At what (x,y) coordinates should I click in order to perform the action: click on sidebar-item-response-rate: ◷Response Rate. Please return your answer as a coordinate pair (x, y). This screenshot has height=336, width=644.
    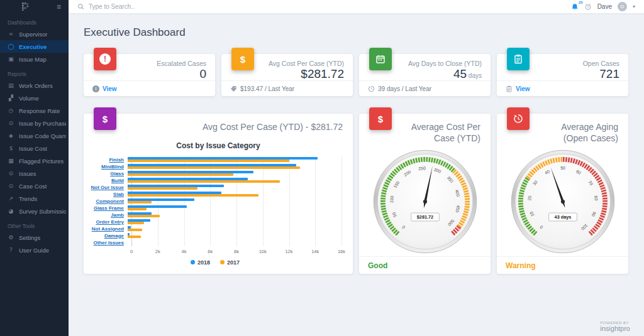
    Looking at the image, I should click on (34, 111).